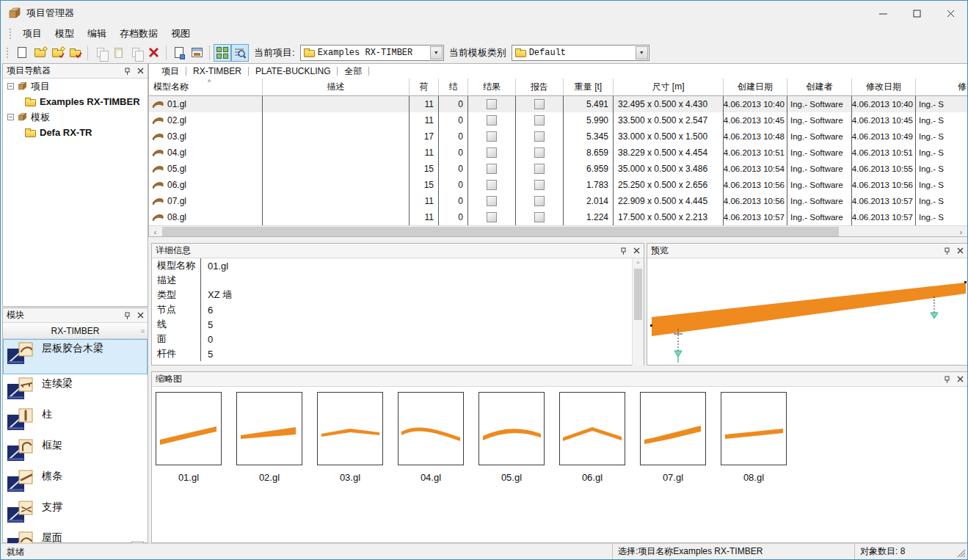 The width and height of the screenshot is (968, 560). What do you see at coordinates (75, 132) in the screenshot?
I see `tree-item-default-template: Defa RX-TR` at bounding box center [75, 132].